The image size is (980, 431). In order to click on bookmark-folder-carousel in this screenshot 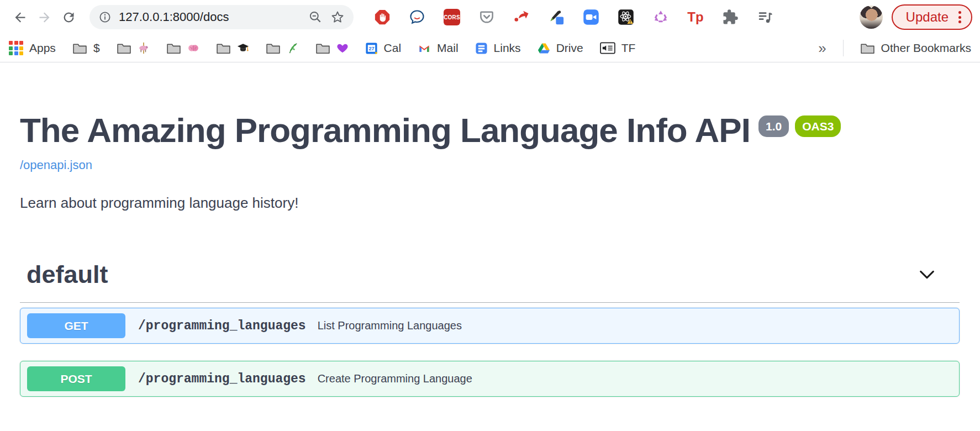, I will do `click(133, 48)`.